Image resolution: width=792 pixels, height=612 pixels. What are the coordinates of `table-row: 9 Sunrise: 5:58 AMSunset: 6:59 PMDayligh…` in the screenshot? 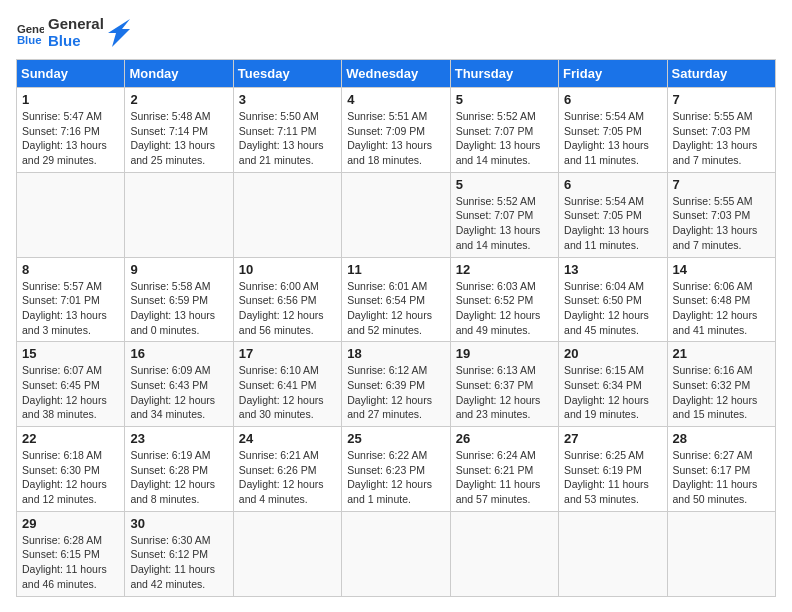 It's located at (179, 300).